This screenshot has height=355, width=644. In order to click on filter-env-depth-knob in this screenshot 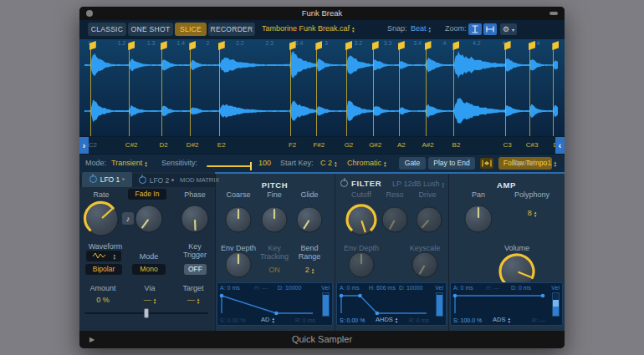, I will do `click(361, 266)`.